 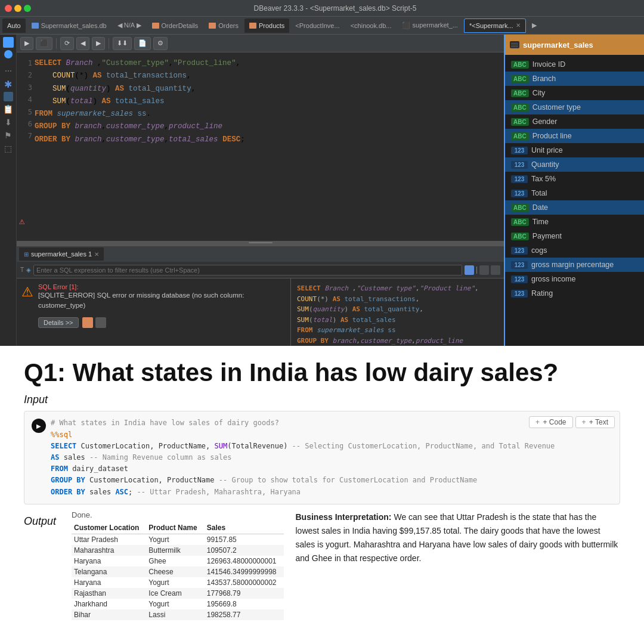 What do you see at coordinates (129, 25) in the screenshot?
I see `tab-label: ◀ N/A ▶` at bounding box center [129, 25].